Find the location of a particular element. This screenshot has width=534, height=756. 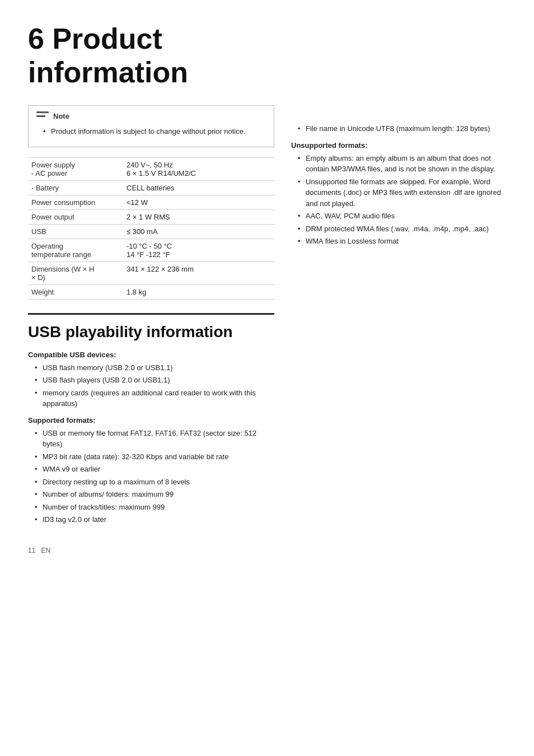

list-item: Directory nesting up to a maximum of 8 l… is located at coordinates (154, 482).